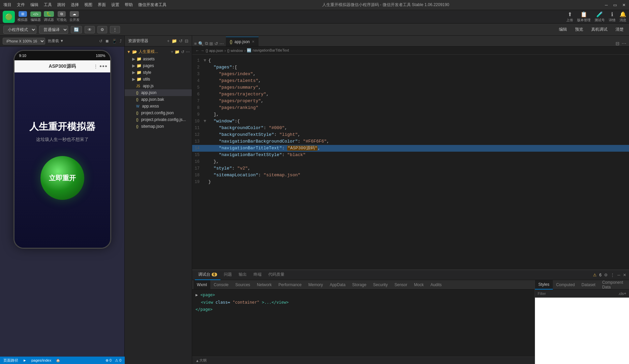 This screenshot has height=364, width=629. What do you see at coordinates (115, 30) in the screenshot?
I see `more-btn: ⋮` at bounding box center [115, 30].